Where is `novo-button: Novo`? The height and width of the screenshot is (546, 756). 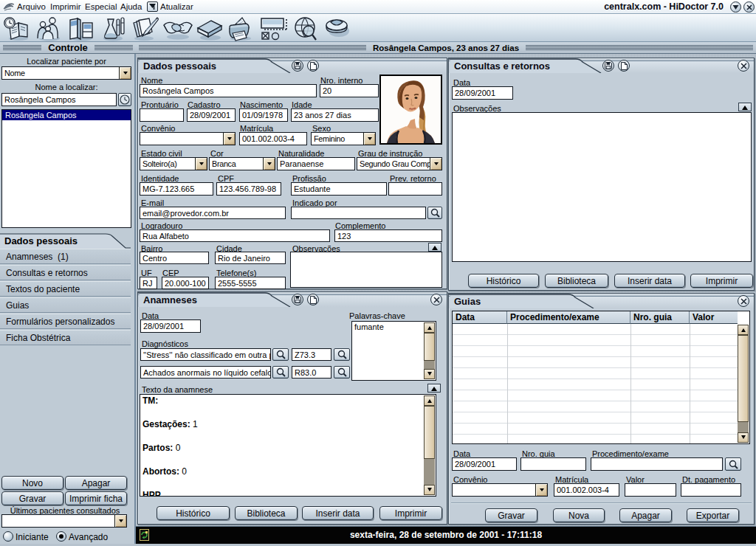 novo-button: Novo is located at coordinates (32, 483).